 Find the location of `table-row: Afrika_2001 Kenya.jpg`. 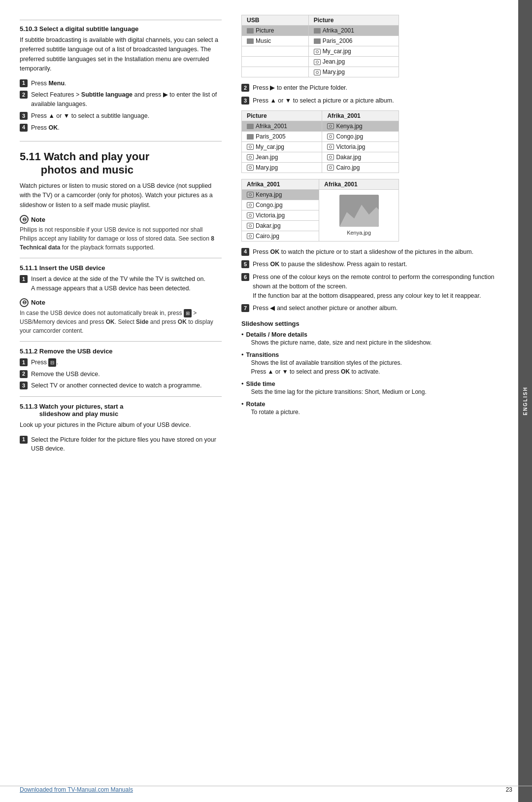

table-row: Afrika_2001 Kenya.jpg is located at coordinates (320, 126).